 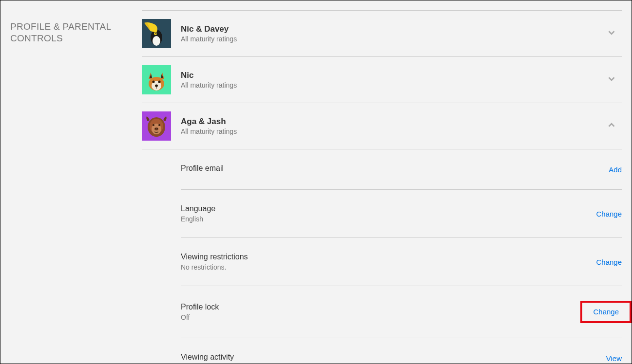 What do you see at coordinates (395, 168) in the screenshot?
I see `detail-title: Profile email` at bounding box center [395, 168].